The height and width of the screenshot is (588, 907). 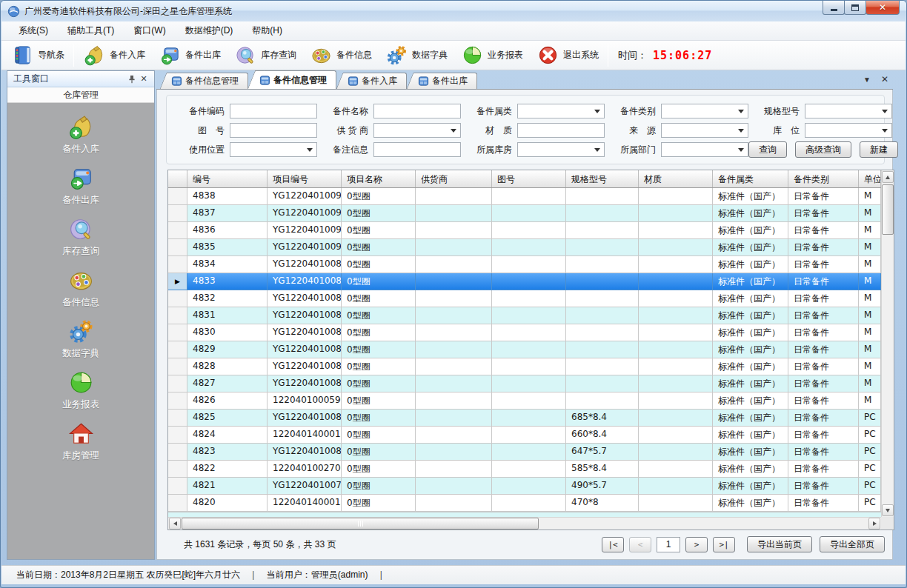 I want to click on sidebar-item-warehouse-mgmt: 库房管理, so click(x=81, y=446).